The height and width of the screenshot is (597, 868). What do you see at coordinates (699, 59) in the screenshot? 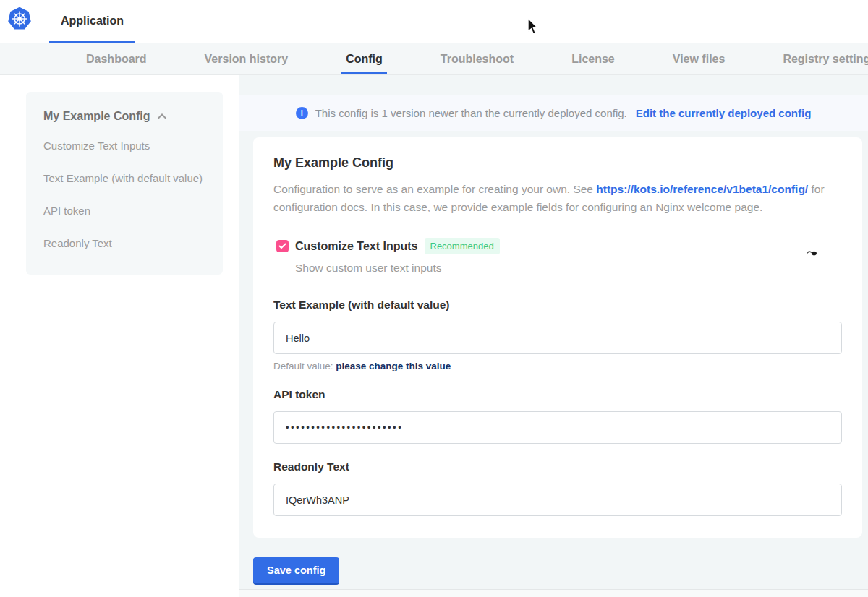
I see `tab-view-files: View files` at bounding box center [699, 59].